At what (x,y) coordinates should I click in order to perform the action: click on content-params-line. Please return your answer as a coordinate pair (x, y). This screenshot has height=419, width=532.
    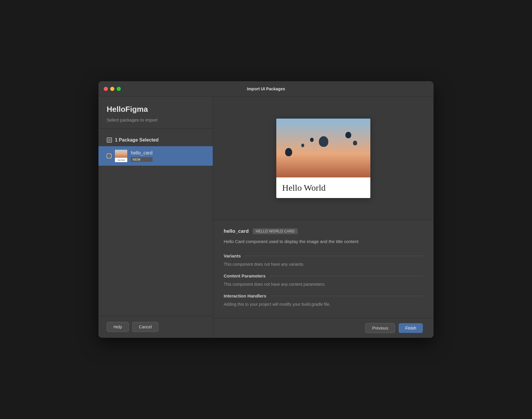
    Looking at the image, I should click on (346, 276).